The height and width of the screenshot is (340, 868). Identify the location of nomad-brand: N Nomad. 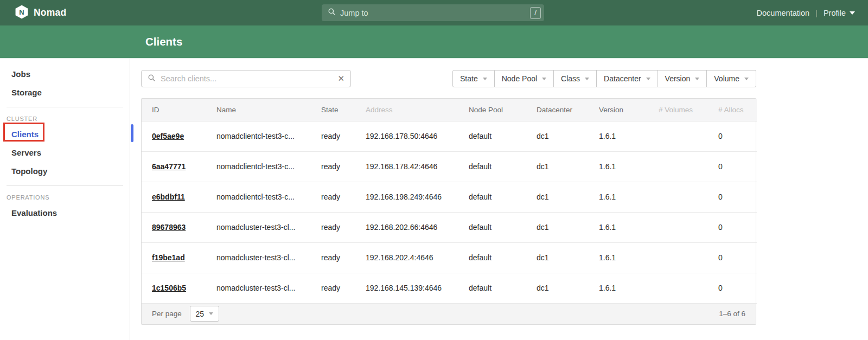
(40, 13).